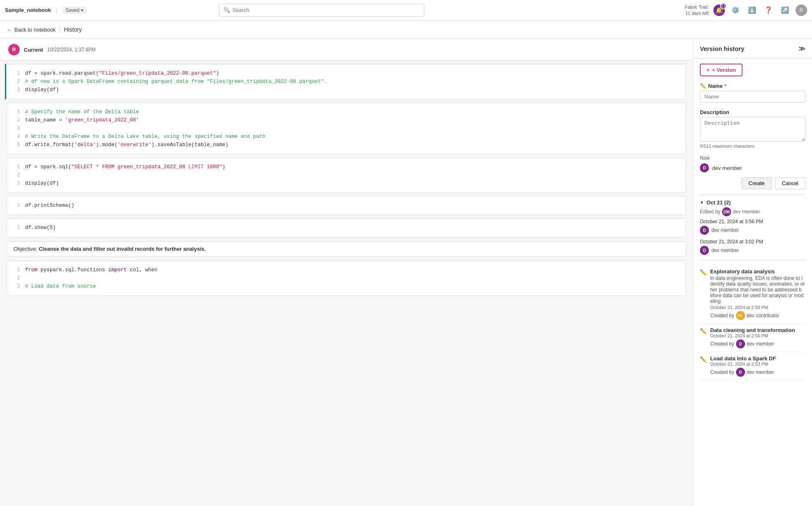 This screenshot has width=812, height=506. Describe the element at coordinates (719, 10) in the screenshot. I see `notifications-button: 🔔 11` at that location.